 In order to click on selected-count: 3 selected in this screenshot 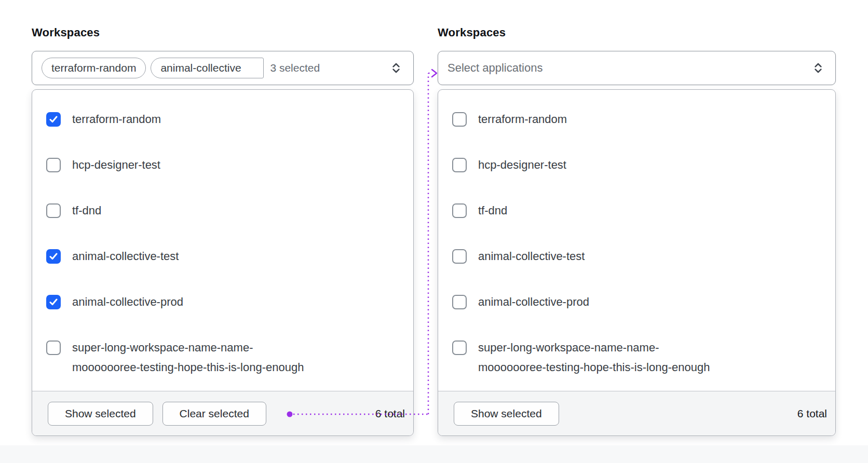, I will do `click(295, 68)`.